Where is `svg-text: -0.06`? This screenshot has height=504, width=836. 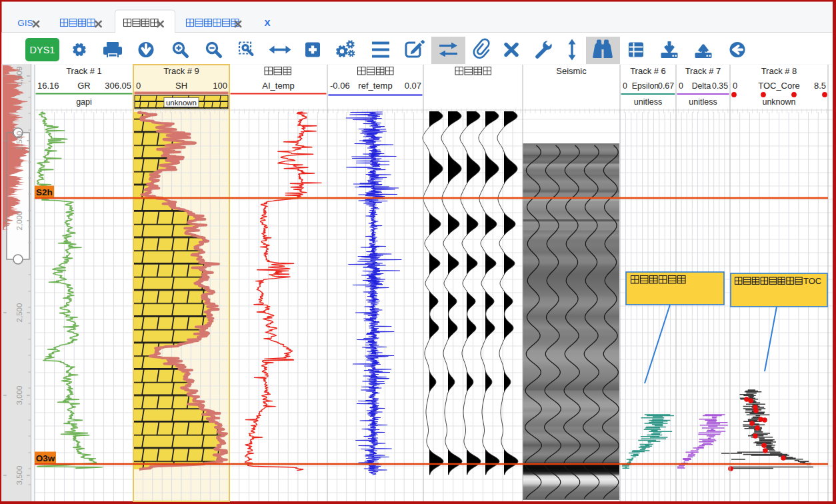
svg-text: -0.06 is located at coordinates (340, 85).